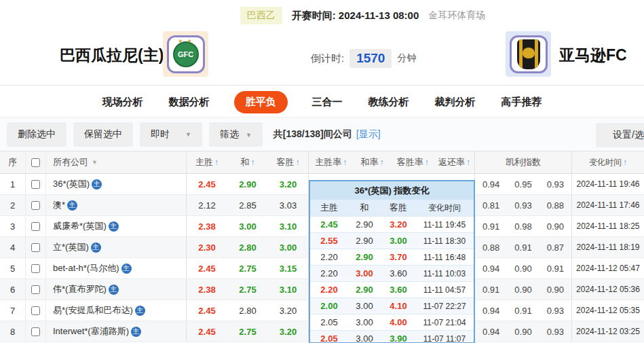  I want to click on company-cell: 威廉希*(英国)主, so click(117, 226).